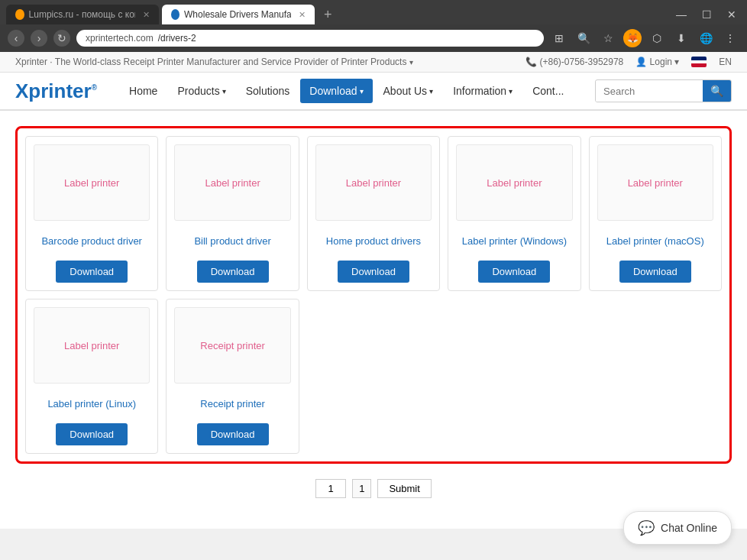  What do you see at coordinates (232, 376) in the screenshot?
I see `product-card-7: Receipt printer Receipt printer Download` at bounding box center [232, 376].